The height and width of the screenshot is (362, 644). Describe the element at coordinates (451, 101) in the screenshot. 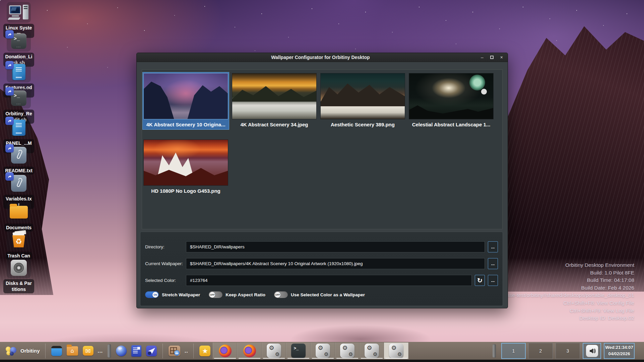

I see `wallpaper-item: Celestial Abstract Landscape 1...` at that location.